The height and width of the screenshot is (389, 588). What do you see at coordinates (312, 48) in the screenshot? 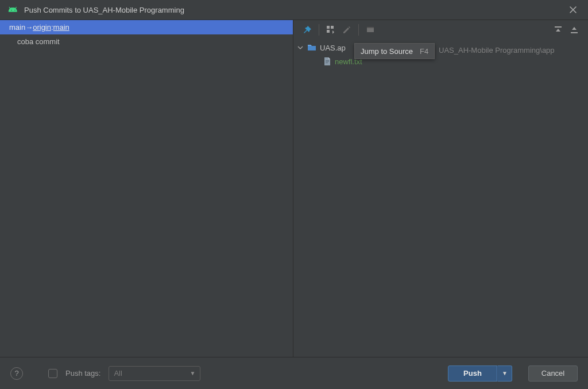
I see `folder-icon` at bounding box center [312, 48].